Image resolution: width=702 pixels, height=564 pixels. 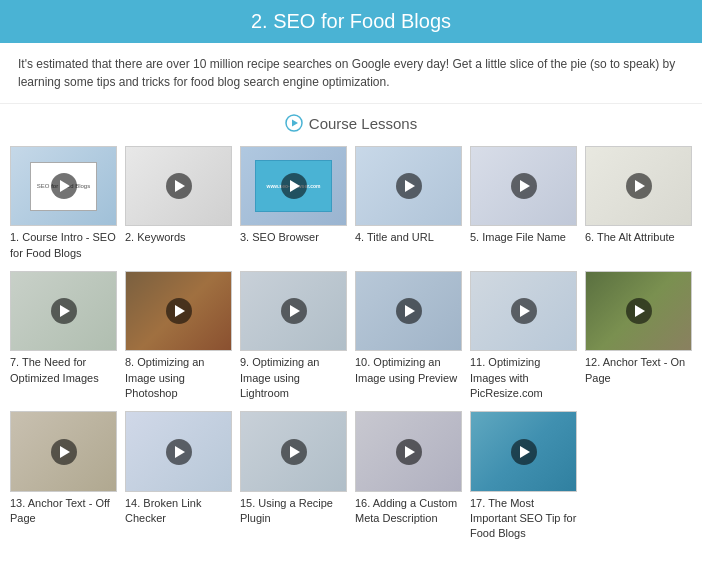 What do you see at coordinates (294, 336) in the screenshot?
I see `lesson-item: 9. Optimizing an Image using Lightroom` at bounding box center [294, 336].